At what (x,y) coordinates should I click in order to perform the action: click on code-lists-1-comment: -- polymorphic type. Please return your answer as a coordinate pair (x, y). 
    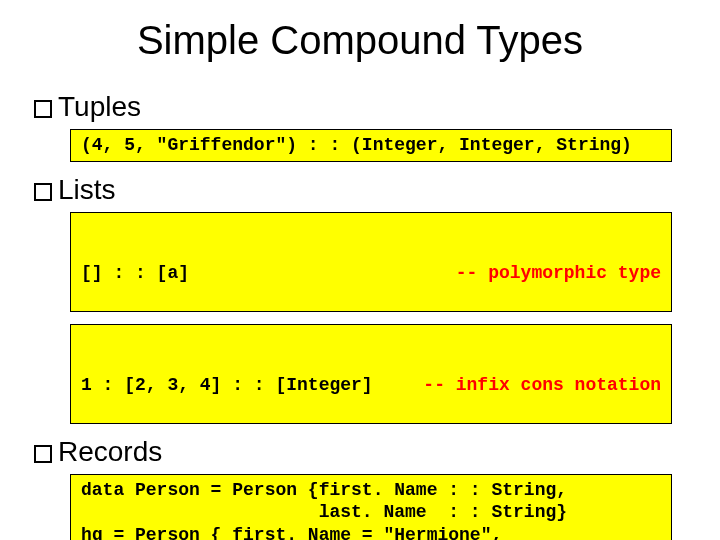
    Looking at the image, I should click on (558, 274).